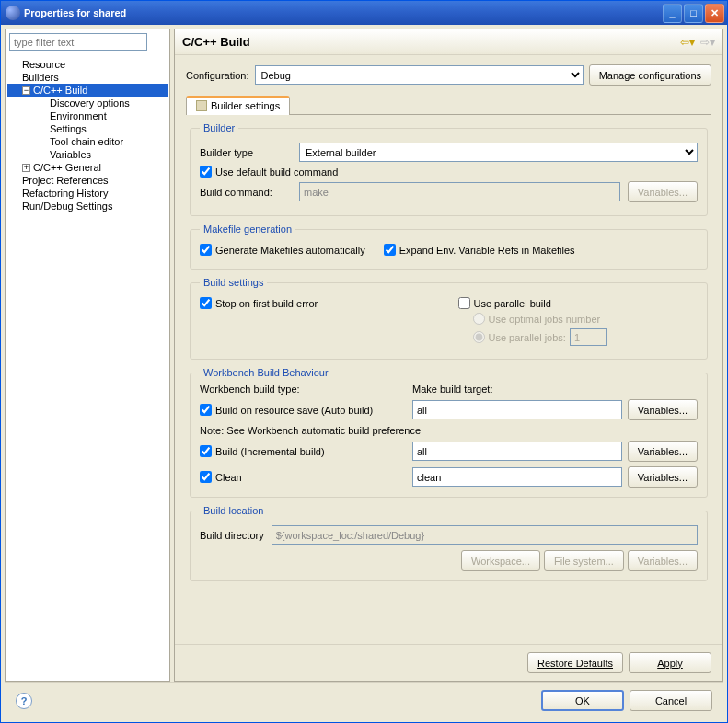 The height and width of the screenshot is (723, 728). I want to click on builder-settings-icon, so click(202, 106).